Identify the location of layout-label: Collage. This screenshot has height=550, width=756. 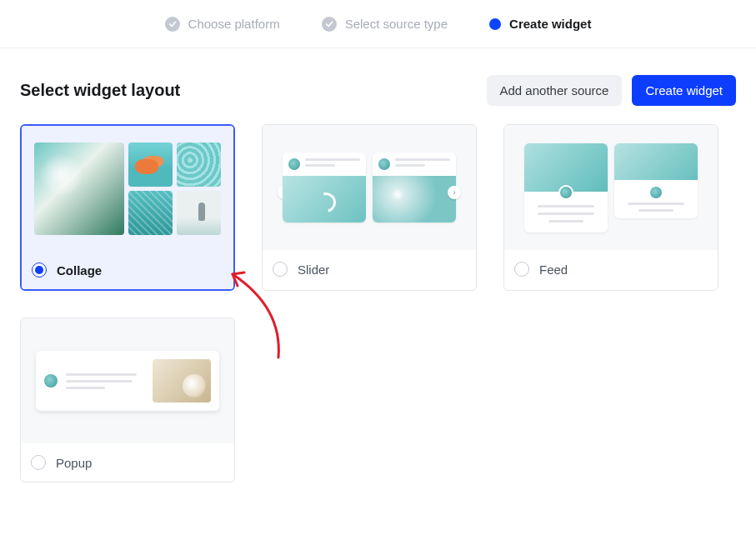
(79, 270).